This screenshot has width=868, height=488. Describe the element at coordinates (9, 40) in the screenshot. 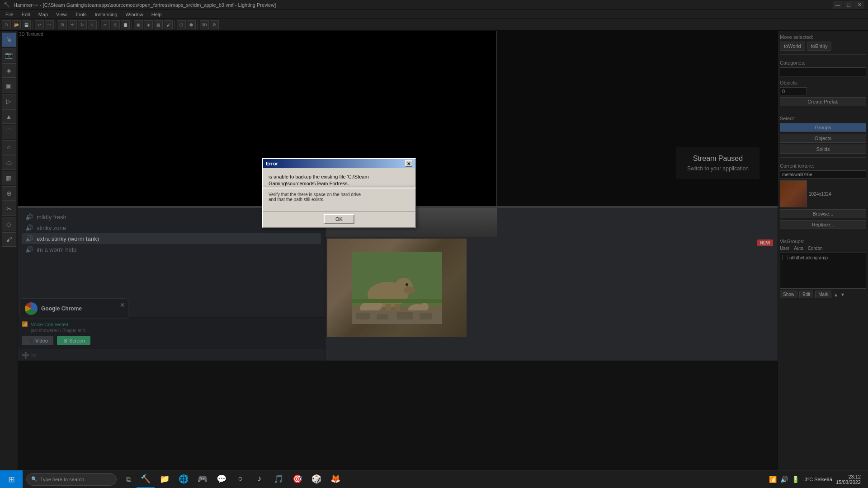

I see `tool-select: 🖱` at that location.